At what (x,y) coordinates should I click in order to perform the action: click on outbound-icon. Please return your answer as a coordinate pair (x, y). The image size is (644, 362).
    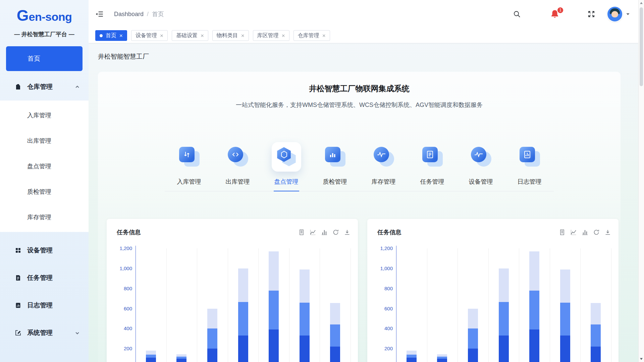
    Looking at the image, I should click on (238, 157).